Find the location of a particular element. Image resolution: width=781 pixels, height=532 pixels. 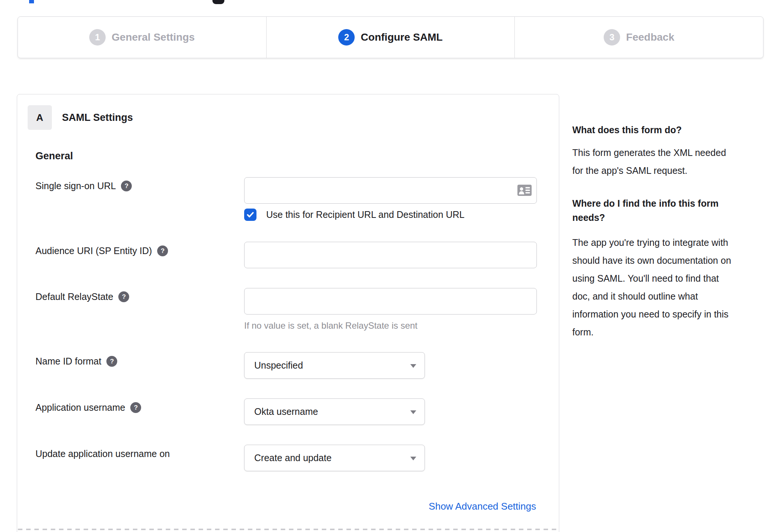

use-for-recipient-url-checkbox is located at coordinates (250, 215).